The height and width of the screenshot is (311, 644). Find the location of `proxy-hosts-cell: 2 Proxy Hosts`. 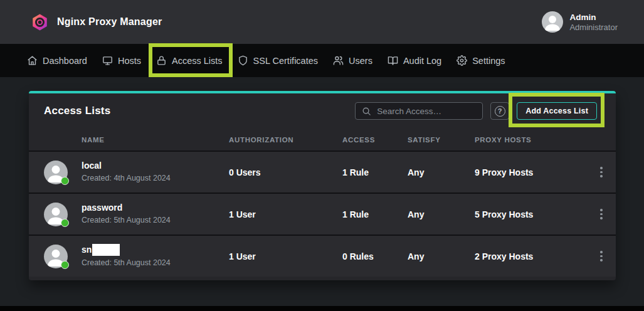

proxy-hosts-cell: 2 Proxy Hosts is located at coordinates (534, 256).